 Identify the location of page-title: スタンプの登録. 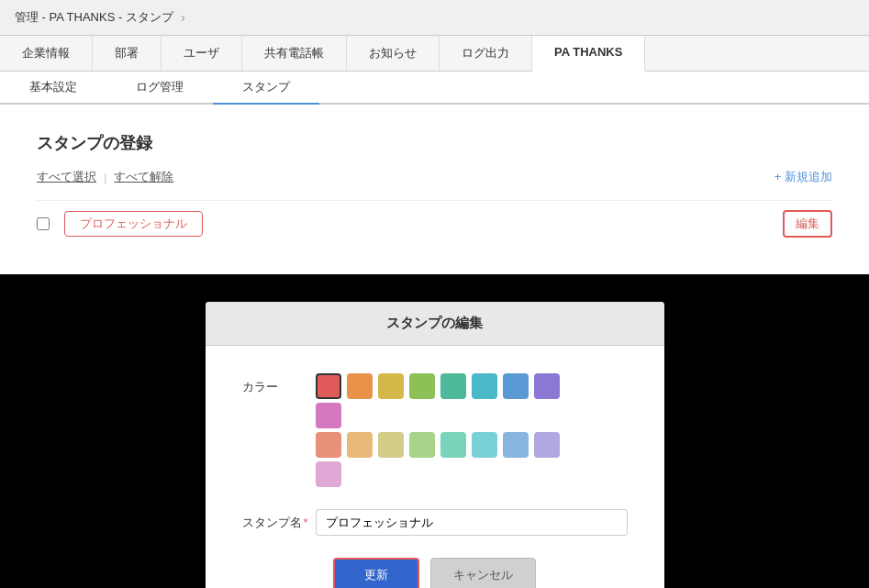
(435, 143).